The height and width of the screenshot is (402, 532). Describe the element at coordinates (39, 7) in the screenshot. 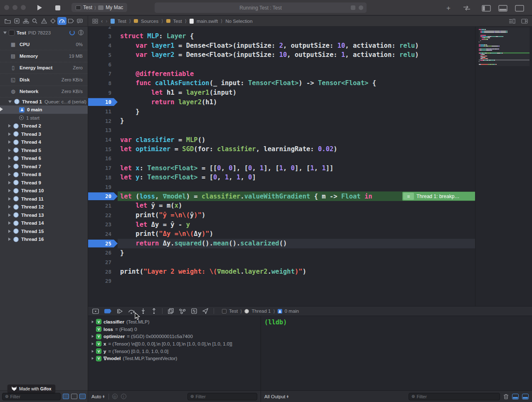

I see `run-button` at that location.